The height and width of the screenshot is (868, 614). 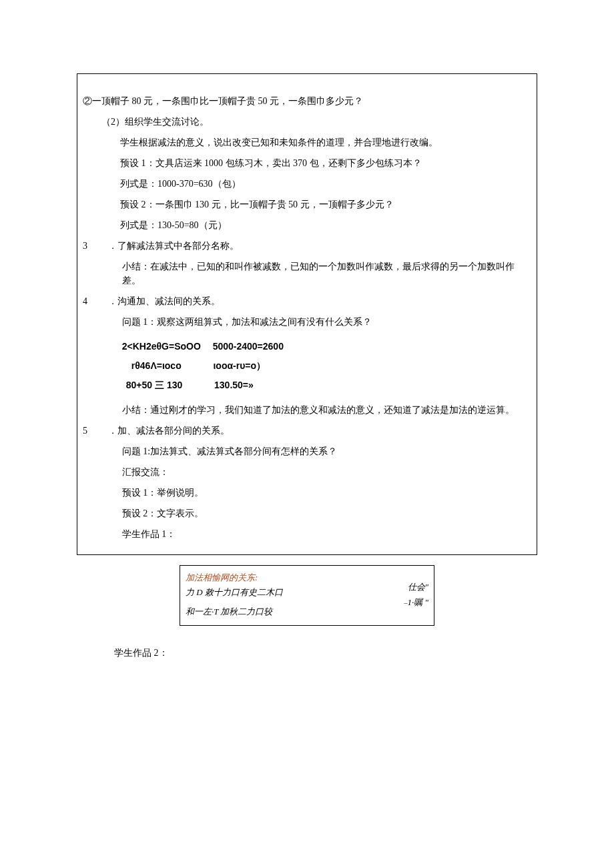 What do you see at coordinates (327, 386) in the screenshot?
I see `formula-row: 80+50 三 130 130.50=»` at bounding box center [327, 386].